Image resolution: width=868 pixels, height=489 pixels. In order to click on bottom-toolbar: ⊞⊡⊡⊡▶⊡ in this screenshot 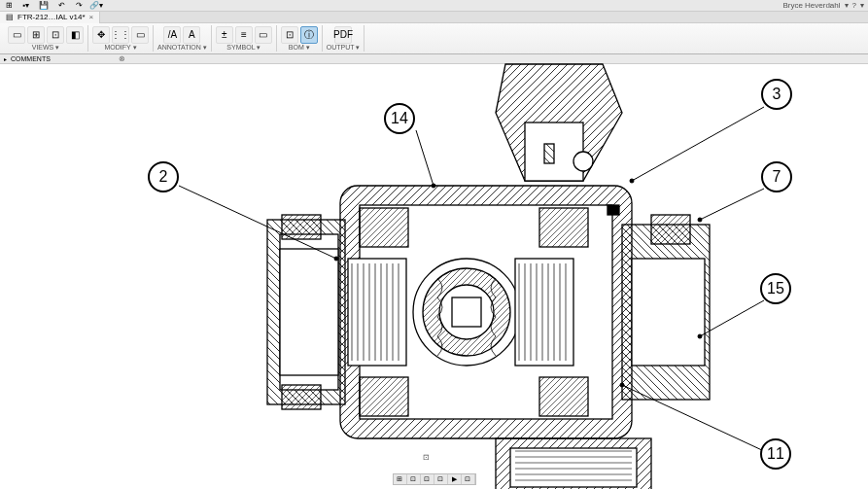, I will do `click(434, 479)`.